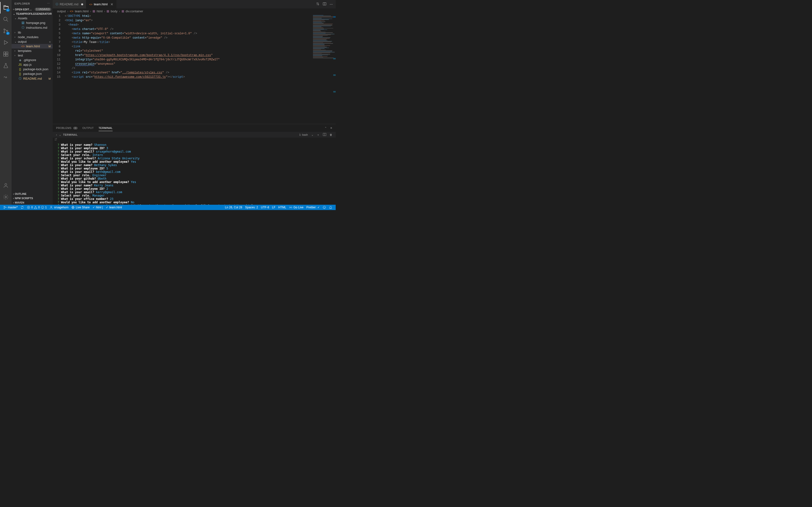  I want to click on project-name: TEAMPROFILEGENERATOR, so click(34, 14).